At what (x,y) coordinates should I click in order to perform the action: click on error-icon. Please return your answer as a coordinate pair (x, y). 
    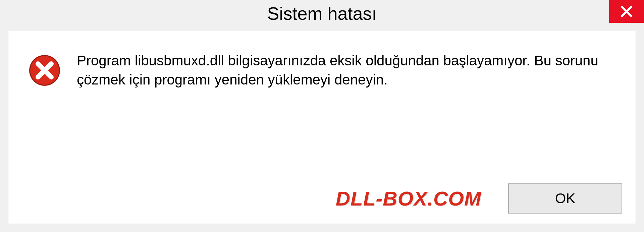
    Looking at the image, I should click on (45, 70).